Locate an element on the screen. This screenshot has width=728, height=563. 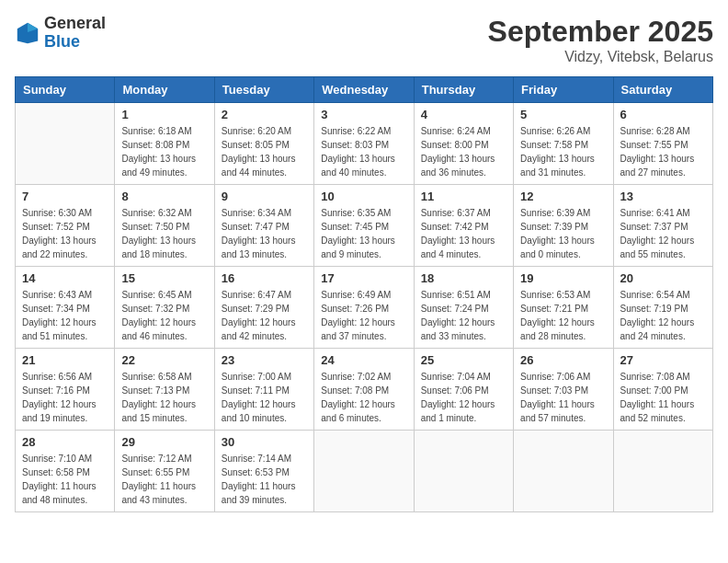
day-number: 14 is located at coordinates (64, 278).